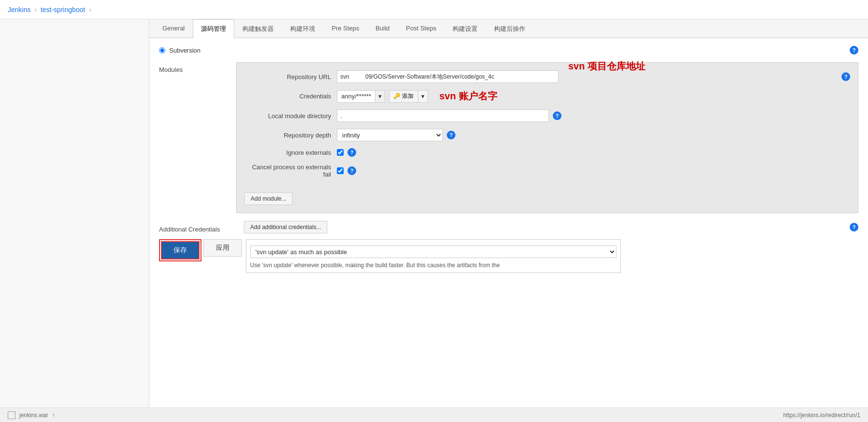 The height and width of the screenshot is (422, 868). Describe the element at coordinates (390, 135) in the screenshot. I see `repo-depth-select: infinity empty files immediates` at that location.